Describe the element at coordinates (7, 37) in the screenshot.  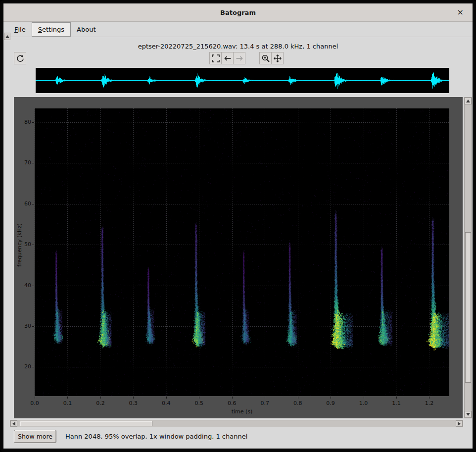
I see `pane-toggle-button` at that location.